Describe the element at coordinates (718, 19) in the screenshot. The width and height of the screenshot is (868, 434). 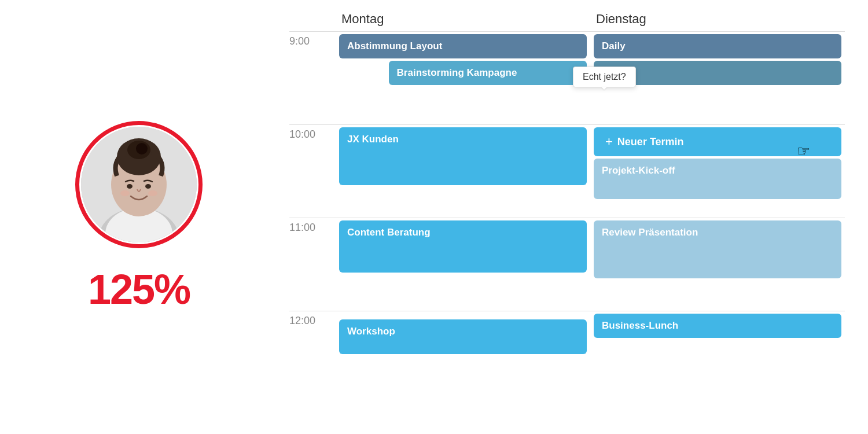
I see `col-header-dienstag: Dienstag` at that location.